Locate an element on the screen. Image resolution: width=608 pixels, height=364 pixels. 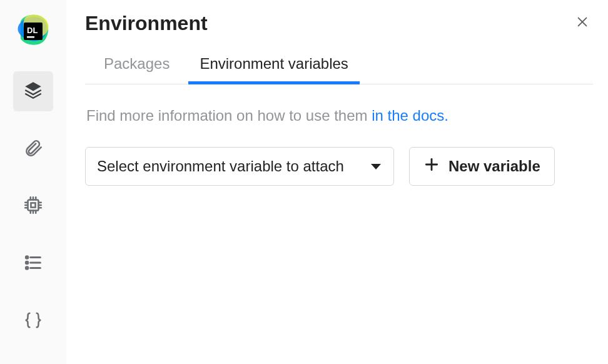
new-variable-button: New variable is located at coordinates (482, 166).